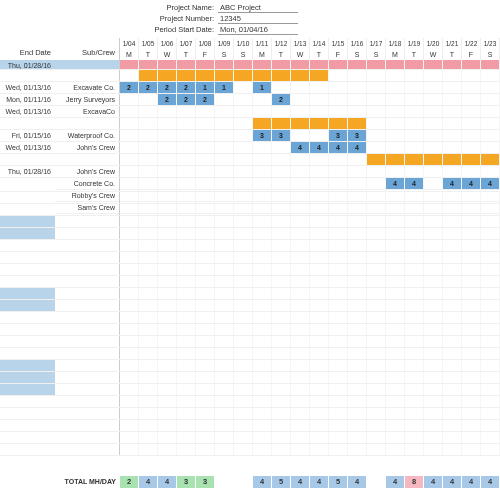  I want to click on sub-crew-cell, so click(88, 64).